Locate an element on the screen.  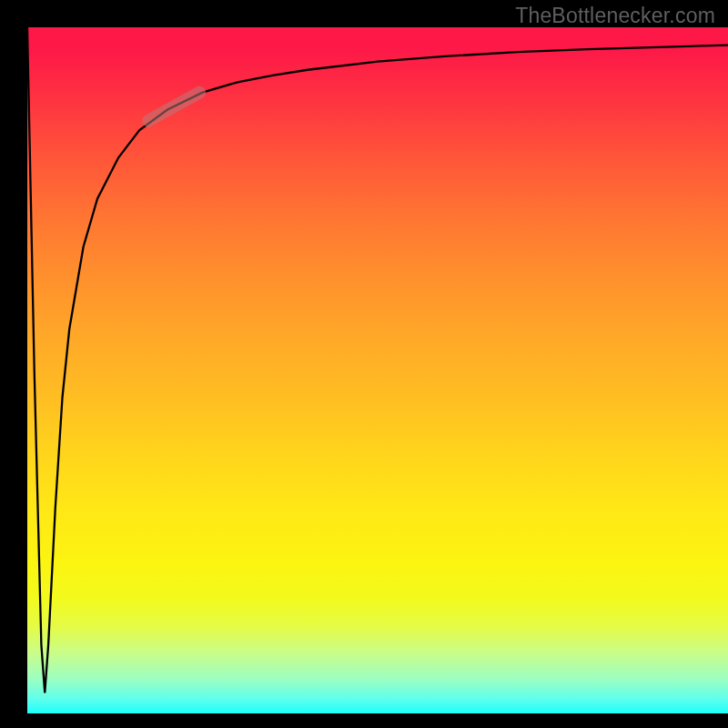
watermark-text: TheBottlenecker.com is located at coordinates (615, 16).